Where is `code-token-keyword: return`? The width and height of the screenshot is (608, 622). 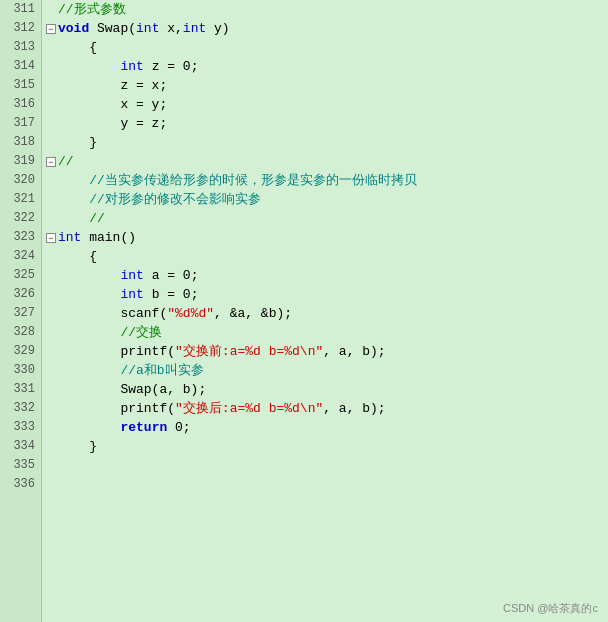
code-token-keyword: return is located at coordinates (144, 428).